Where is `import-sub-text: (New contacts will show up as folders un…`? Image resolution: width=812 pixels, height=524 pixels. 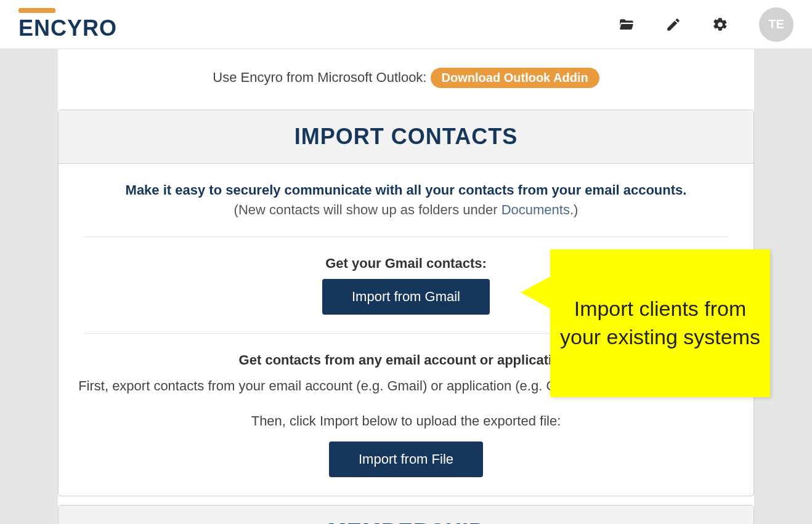 import-sub-text: (New contacts will show up as folders un… is located at coordinates (406, 210).